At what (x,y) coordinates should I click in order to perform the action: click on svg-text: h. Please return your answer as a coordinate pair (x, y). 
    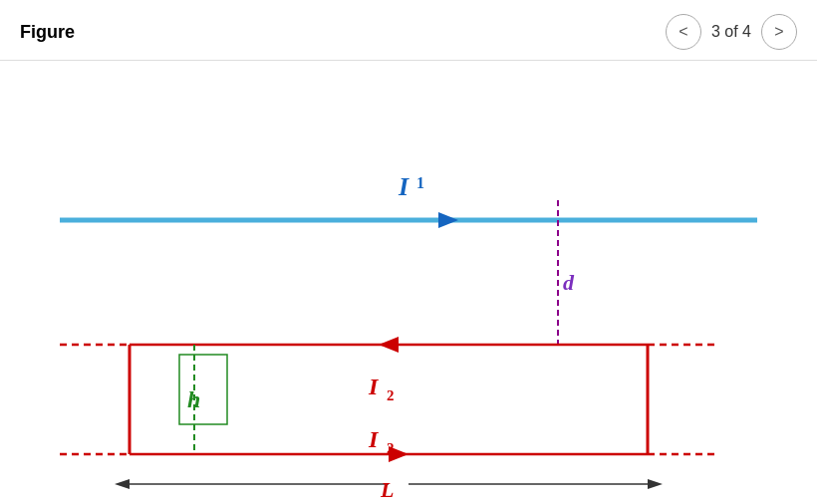
    Looking at the image, I should click on (193, 399).